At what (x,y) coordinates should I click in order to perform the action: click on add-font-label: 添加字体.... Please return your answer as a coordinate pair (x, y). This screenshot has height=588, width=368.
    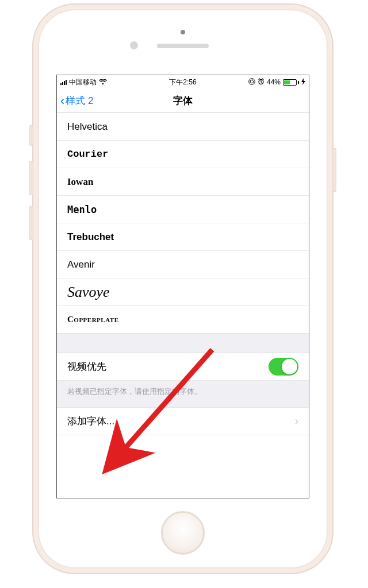
    Looking at the image, I should click on (181, 421).